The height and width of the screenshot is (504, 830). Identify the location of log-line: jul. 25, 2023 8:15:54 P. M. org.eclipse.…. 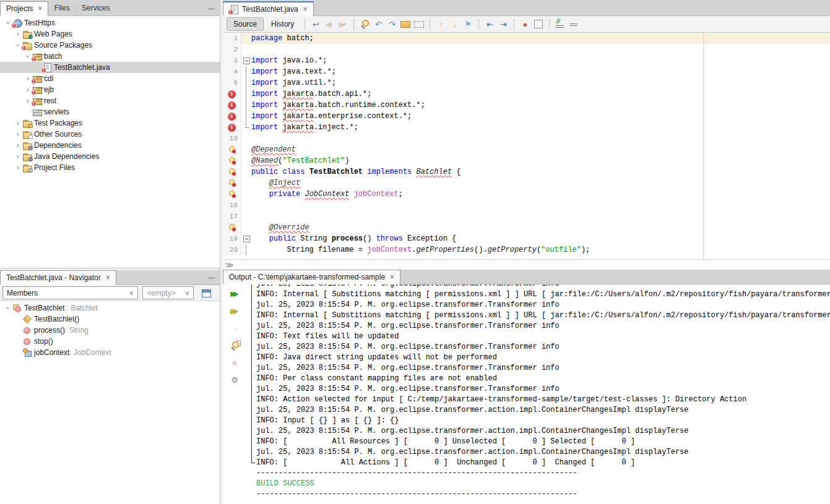
(543, 411).